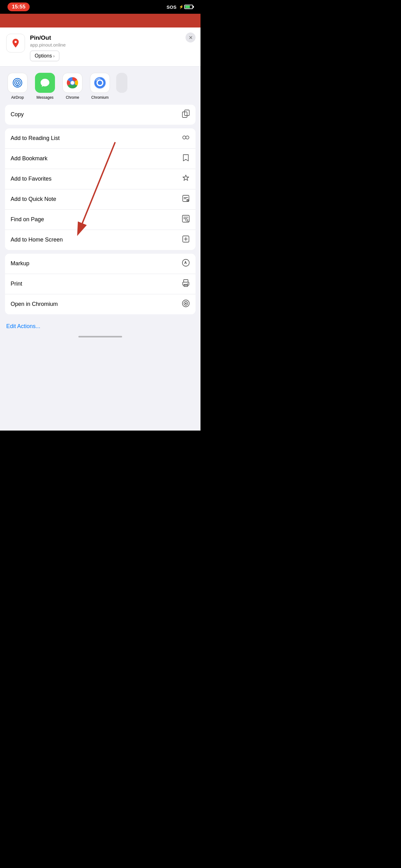 The image size is (401, 868). Describe the element at coordinates (186, 264) in the screenshot. I see `markup-icon` at that location.